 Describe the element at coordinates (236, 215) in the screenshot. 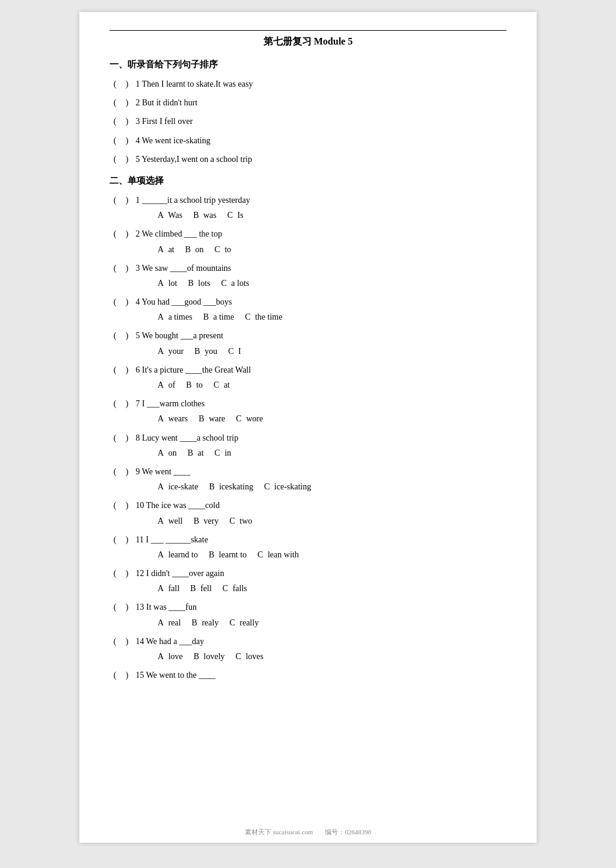

I see `option: C Is` at that location.